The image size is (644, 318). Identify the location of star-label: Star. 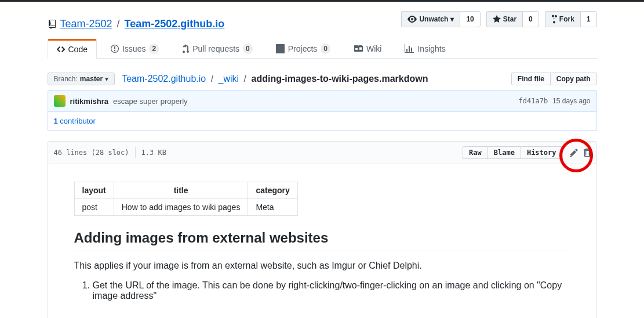
(510, 19).